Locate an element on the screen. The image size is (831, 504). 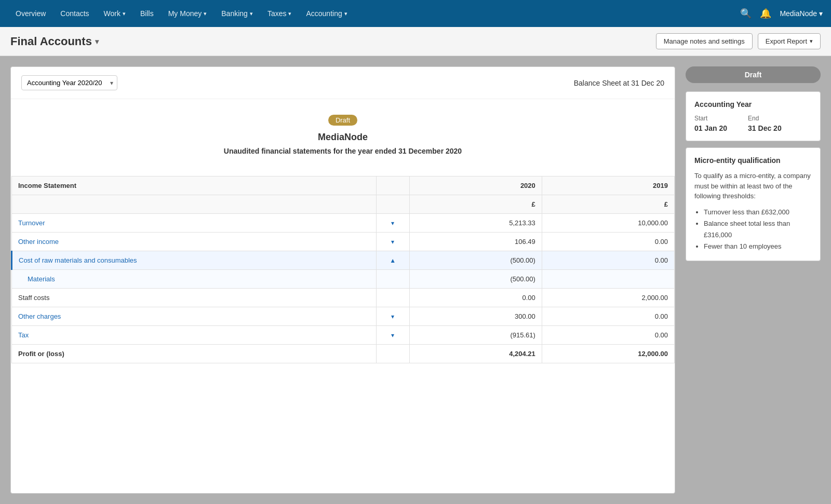
user-chevron-icon: ▾ is located at coordinates (821, 13).